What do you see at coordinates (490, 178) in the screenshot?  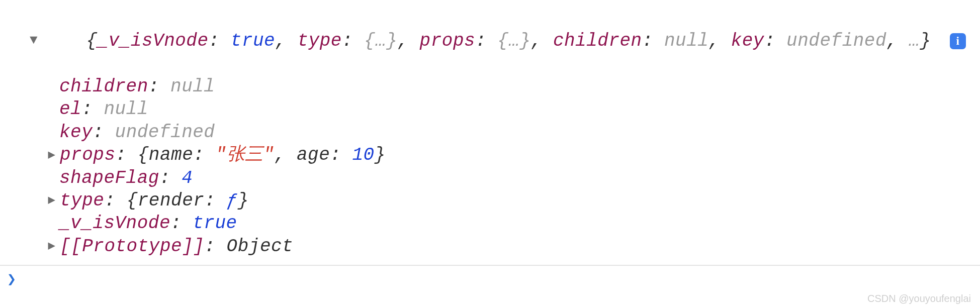 I see `prop-shapeflag: shapeFlag: 4` at bounding box center [490, 178].